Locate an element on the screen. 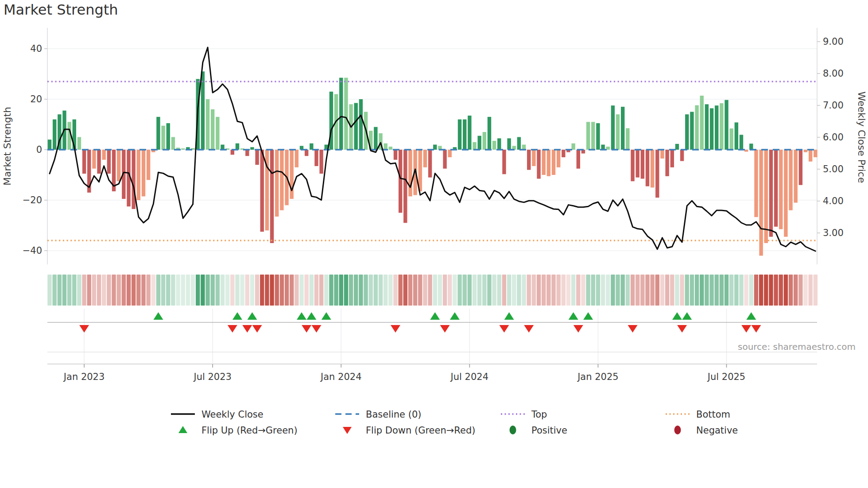  y-axis-tick-label: 40 is located at coordinates (36, 49).